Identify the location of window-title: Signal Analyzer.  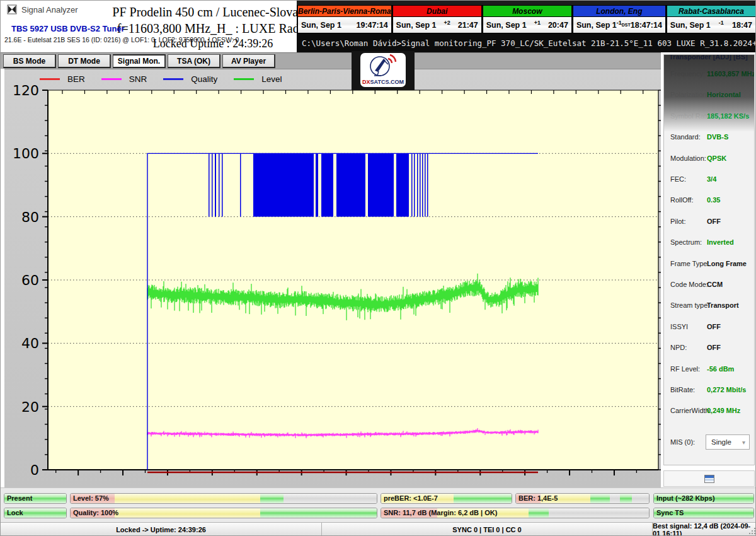
(50, 10).